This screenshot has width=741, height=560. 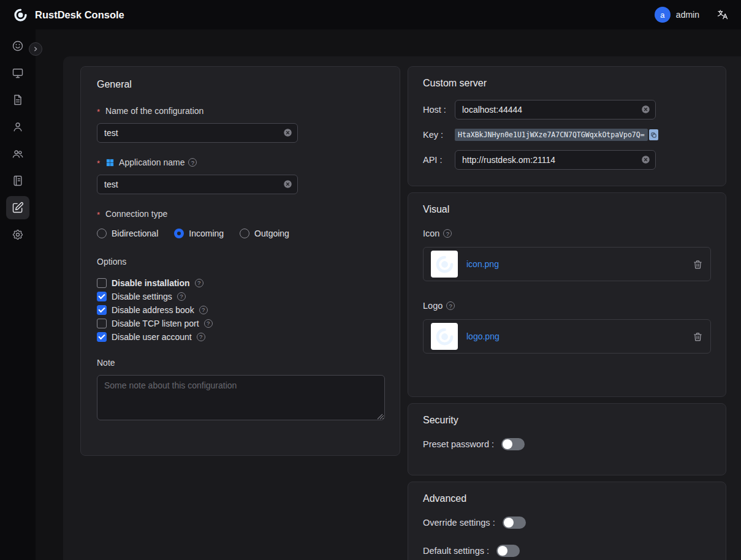 What do you see at coordinates (18, 127) in the screenshot?
I see `user-icon` at bounding box center [18, 127].